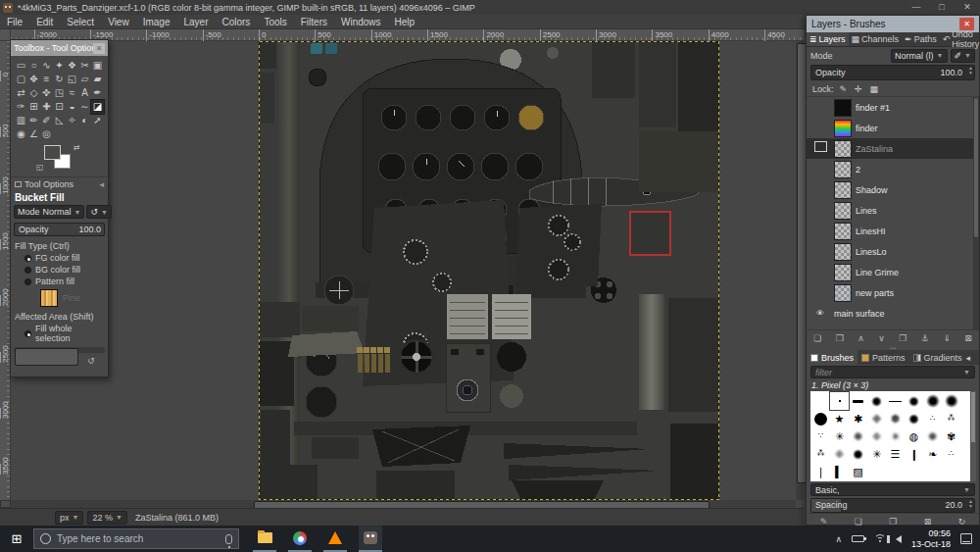 The width and height of the screenshot is (980, 552). I want to click on tool-smudge: ∼, so click(84, 107).